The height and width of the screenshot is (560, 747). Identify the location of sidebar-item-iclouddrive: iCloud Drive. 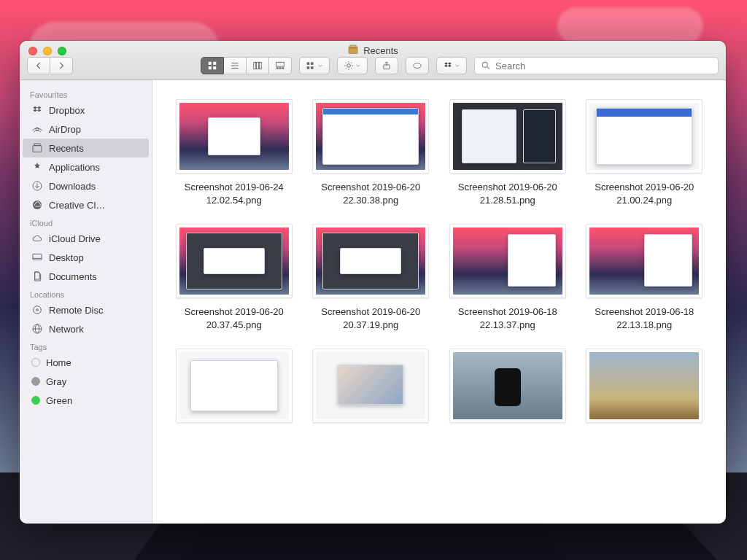
(86, 238).